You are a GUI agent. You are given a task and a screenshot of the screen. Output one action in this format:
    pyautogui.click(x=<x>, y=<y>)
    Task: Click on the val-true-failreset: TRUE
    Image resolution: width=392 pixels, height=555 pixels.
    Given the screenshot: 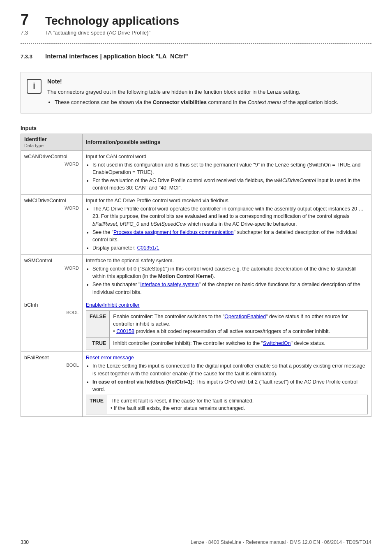 What is the action you would take?
    pyautogui.click(x=97, y=405)
    